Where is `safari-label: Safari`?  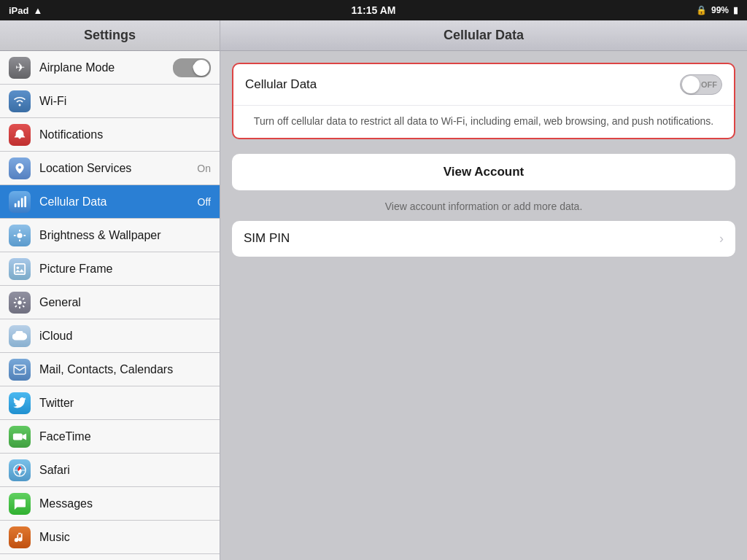
safari-label: Safari is located at coordinates (125, 470).